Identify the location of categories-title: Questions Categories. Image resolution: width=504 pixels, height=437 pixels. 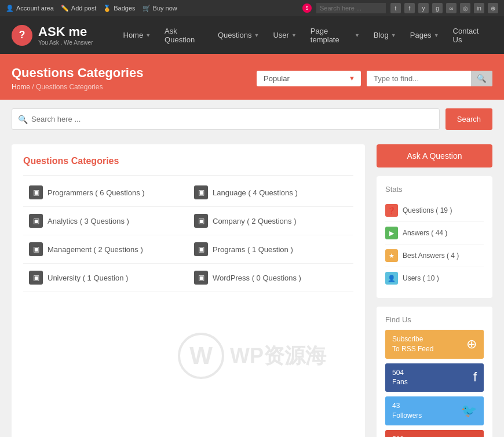
(188, 161).